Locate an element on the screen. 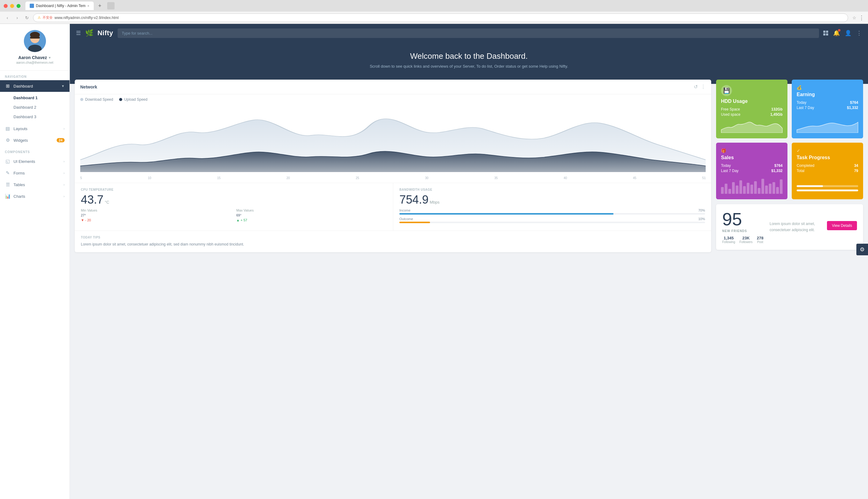  widgets-grid: 💾 HDD Usage Free Space 132Gb Used space … is located at coordinates (790, 139).